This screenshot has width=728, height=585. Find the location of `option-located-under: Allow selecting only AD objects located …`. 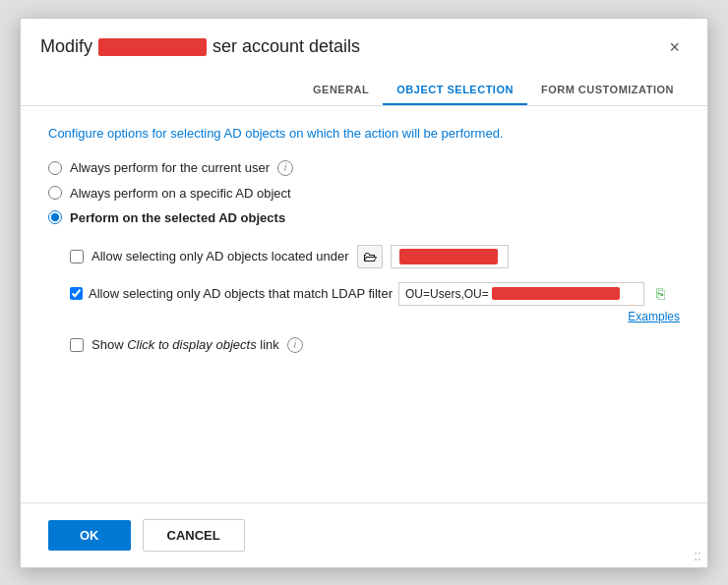

option-located-under: Allow selecting only AD objects located … is located at coordinates (375, 257).